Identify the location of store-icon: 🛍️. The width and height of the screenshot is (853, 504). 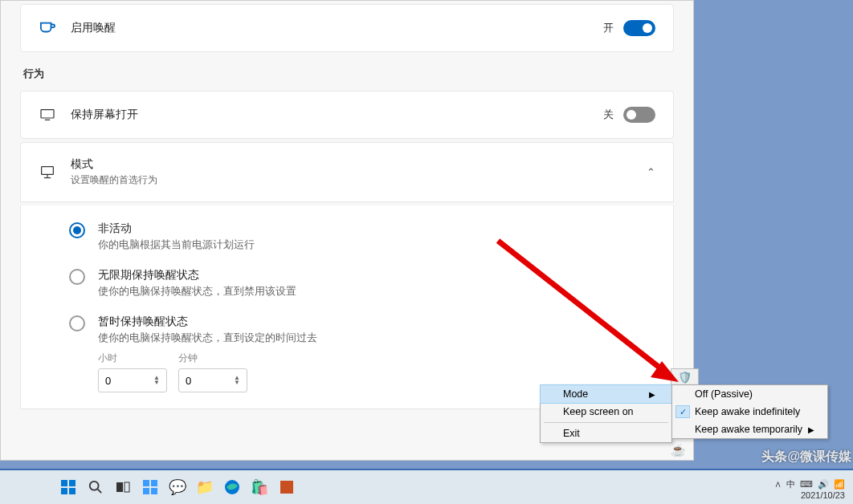
(259, 487).